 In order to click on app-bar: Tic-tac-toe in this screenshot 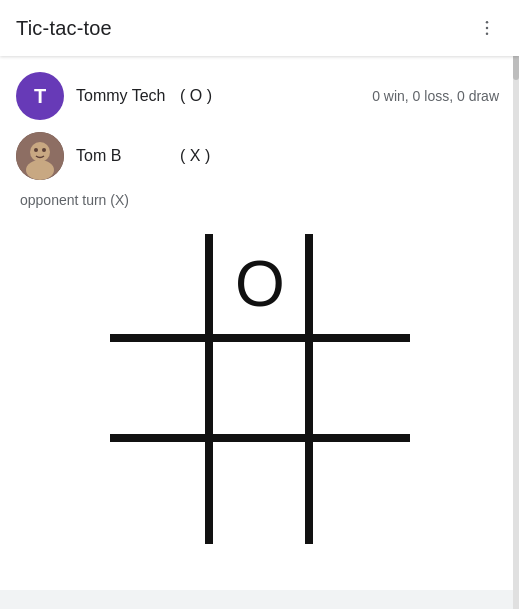, I will do `click(260, 28)`.